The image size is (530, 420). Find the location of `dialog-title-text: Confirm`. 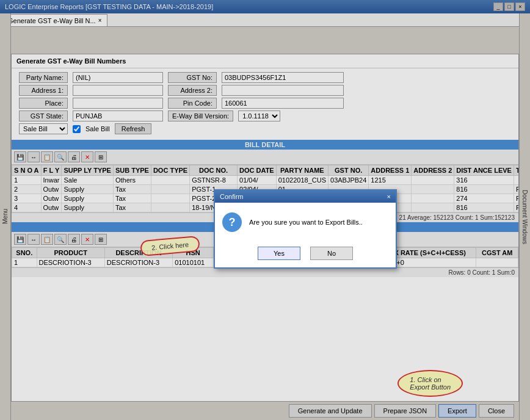

dialog-title-text: Confirm is located at coordinates (232, 197).